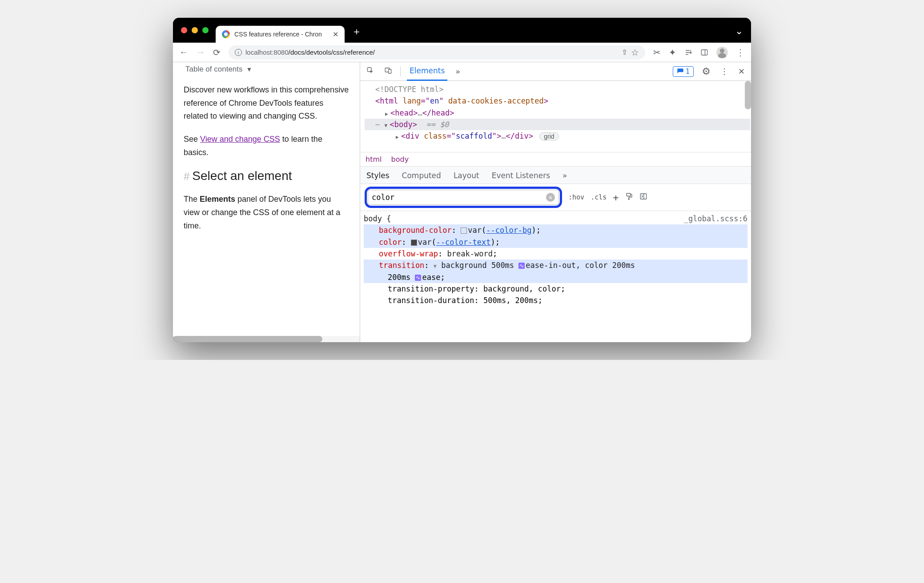  Describe the element at coordinates (739, 31) in the screenshot. I see `tab-dropdown-button: ⌄` at that location.